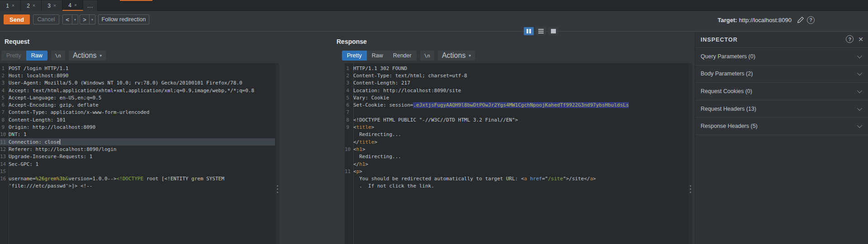 The width and height of the screenshot is (868, 244). What do you see at coordinates (801, 20) in the screenshot?
I see `edit-target-pencil-icon` at bounding box center [801, 20].